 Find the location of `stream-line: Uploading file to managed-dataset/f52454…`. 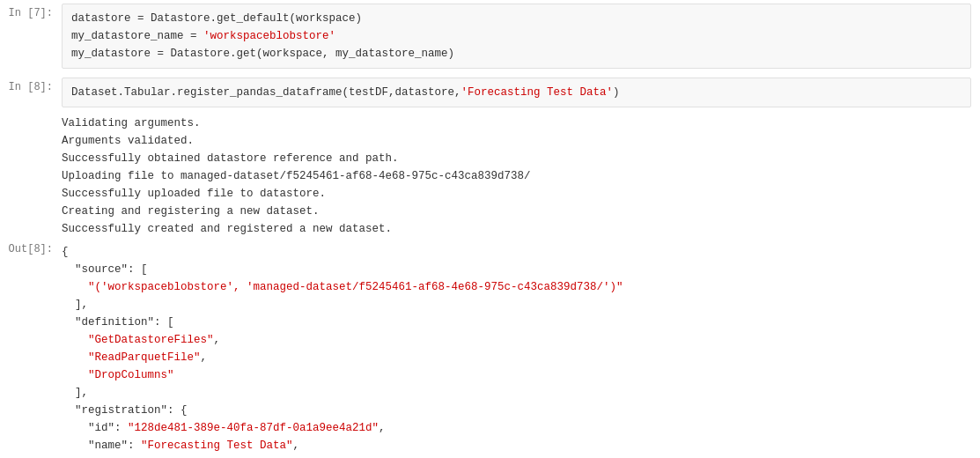

stream-line: Uploading file to managed-dataset/f52454… is located at coordinates (516, 176).